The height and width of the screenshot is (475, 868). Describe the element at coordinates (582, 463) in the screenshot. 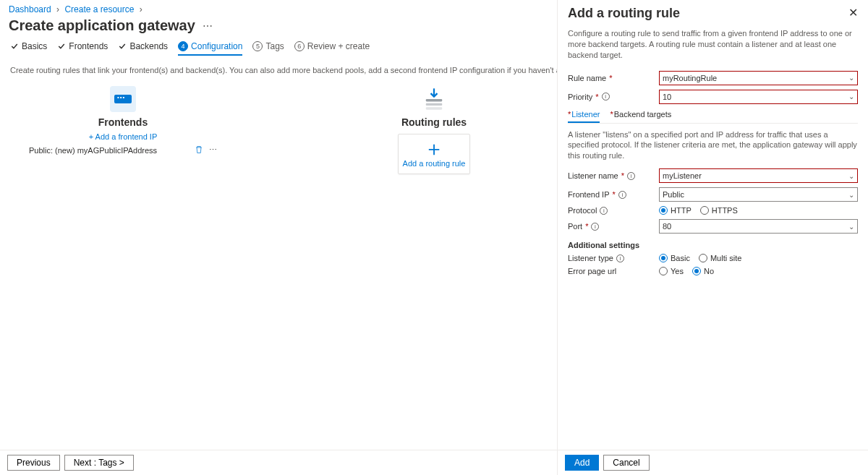

I see `add-button: Add` at that location.